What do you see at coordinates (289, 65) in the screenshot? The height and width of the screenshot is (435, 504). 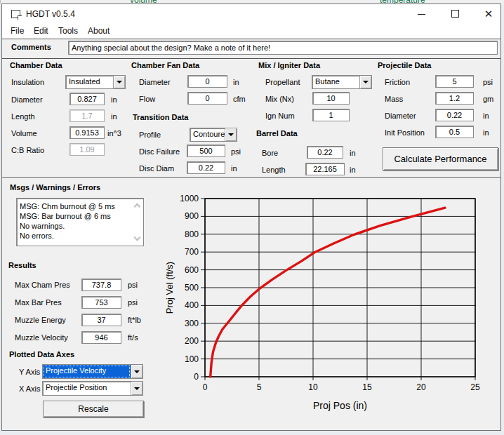 I see `mix-data-header: Mix / Igniter Data` at bounding box center [289, 65].